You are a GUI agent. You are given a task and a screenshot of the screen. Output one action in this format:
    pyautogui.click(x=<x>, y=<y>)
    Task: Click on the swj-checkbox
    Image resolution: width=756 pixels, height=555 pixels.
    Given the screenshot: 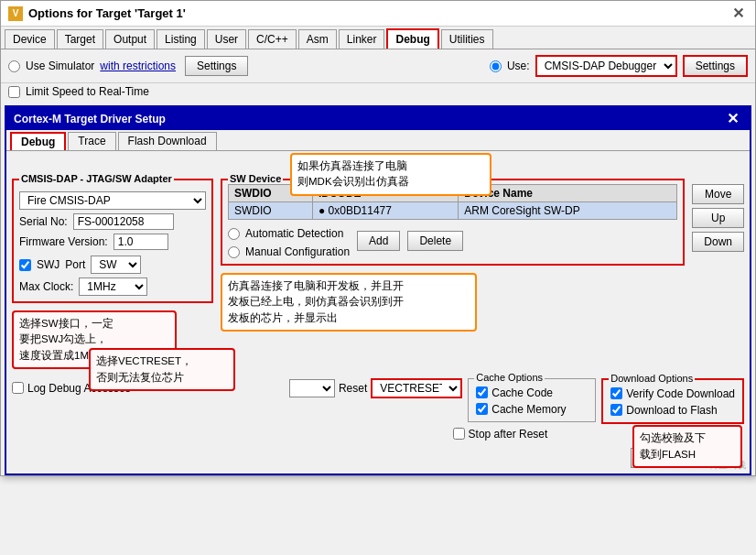 What is the action you would take?
    pyautogui.click(x=26, y=266)
    